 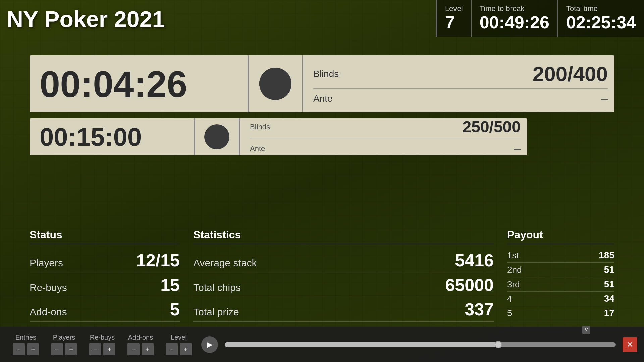 What do you see at coordinates (71, 349) in the screenshot?
I see `players-plus-btn: +` at bounding box center [71, 349].